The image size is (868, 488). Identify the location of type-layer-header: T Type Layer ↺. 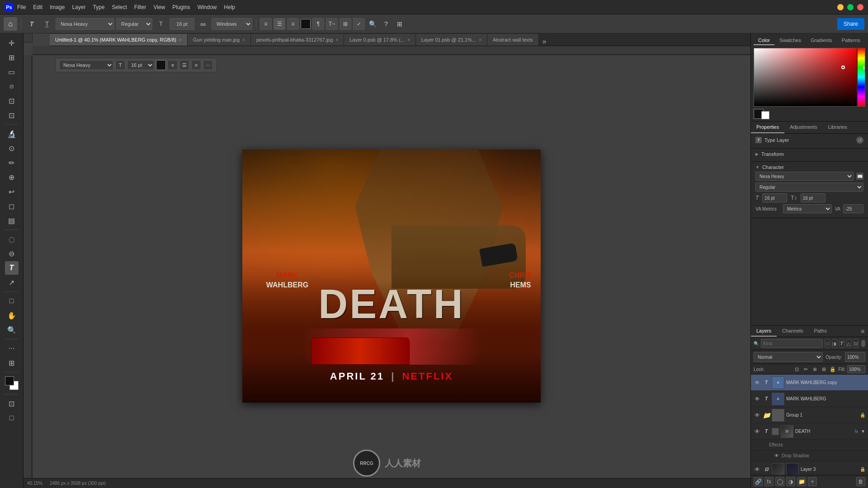
(809, 140).